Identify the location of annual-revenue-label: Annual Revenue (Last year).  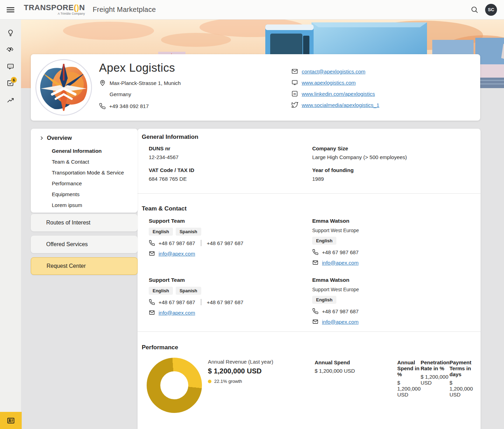
(241, 362).